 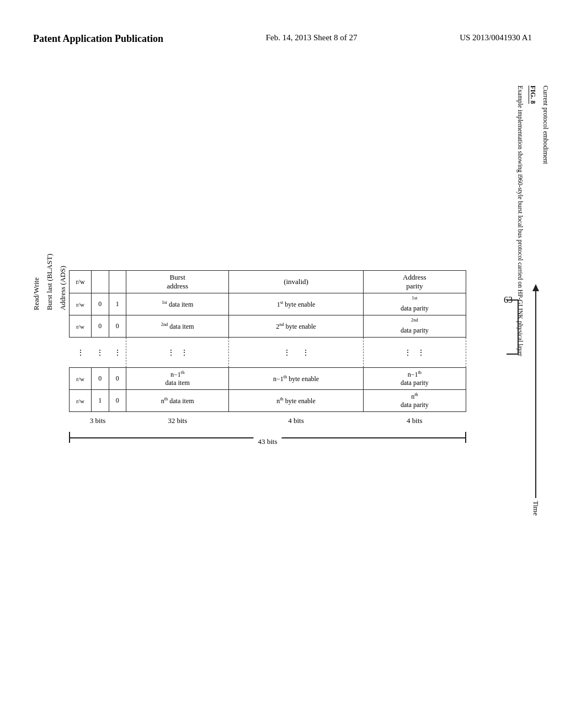 I want to click on row-2nd: r/w 0 0 2nd data item 2nd byte enable 2n…, so click(x=268, y=326).